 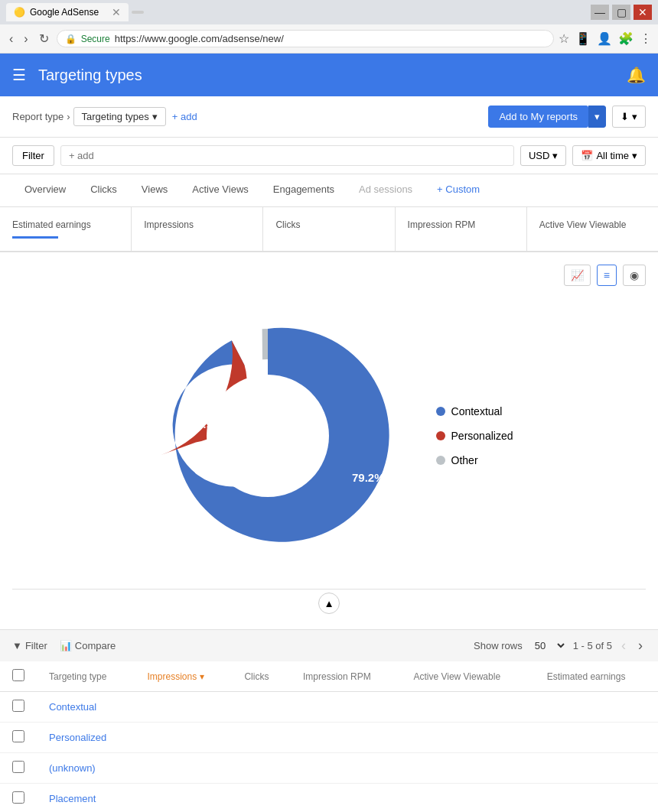 What do you see at coordinates (329, 603) in the screenshot?
I see `collapse-arrow: ▲` at bounding box center [329, 603].